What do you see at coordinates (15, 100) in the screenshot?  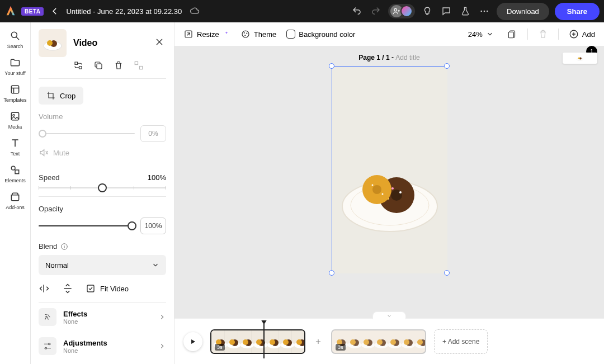 I see `rail-templates-label: Templates` at bounding box center [15, 100].